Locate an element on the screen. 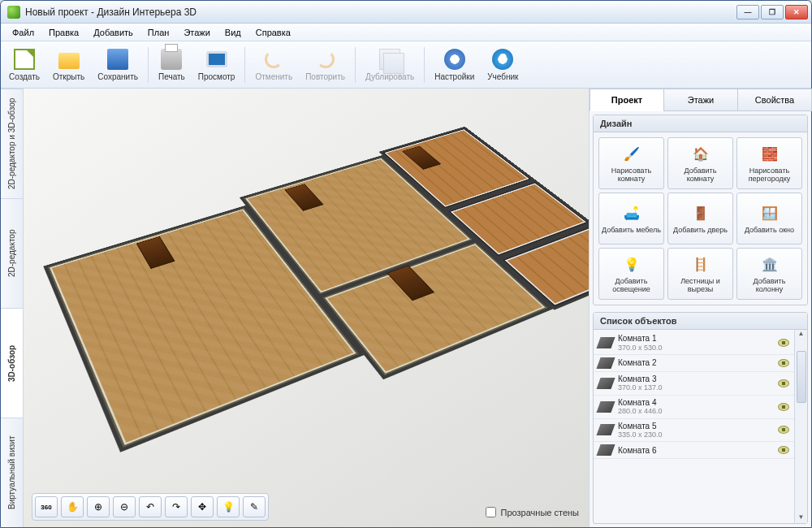 The height and width of the screenshot is (528, 812). tab-virtual: Виртуальный визит is located at coordinates (11, 473).